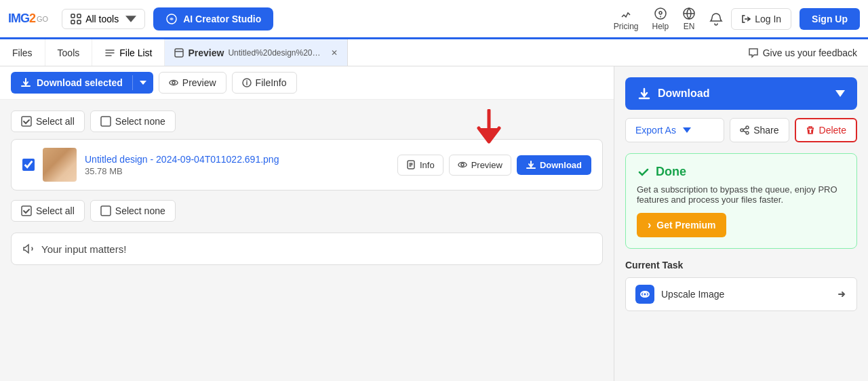 The height and width of the screenshot is (381, 868). I want to click on select-none-bottom-button: Select none, so click(133, 211).